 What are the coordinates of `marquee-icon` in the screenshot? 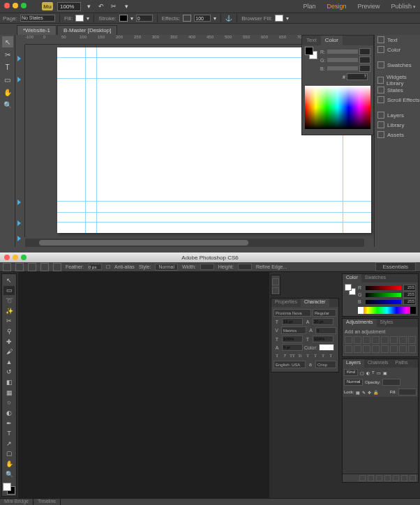 It's located at (7, 267).